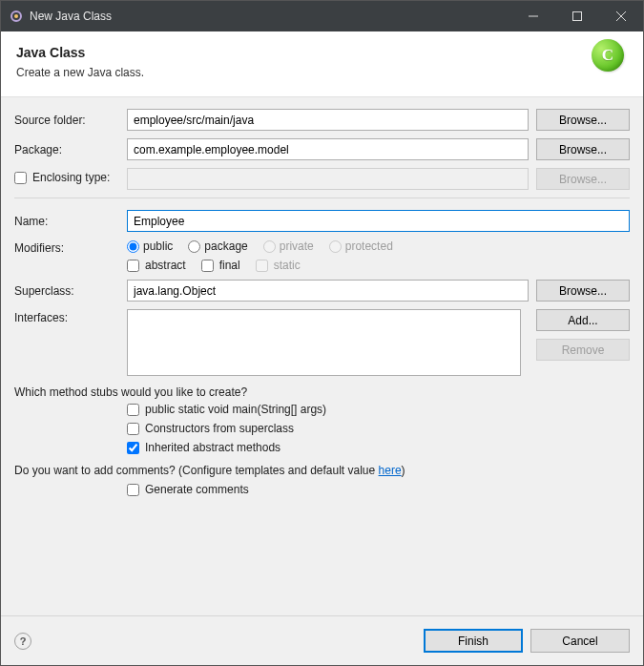 Image resolution: width=644 pixels, height=666 pixels. I want to click on generate-comments-checkbox, so click(134, 490).